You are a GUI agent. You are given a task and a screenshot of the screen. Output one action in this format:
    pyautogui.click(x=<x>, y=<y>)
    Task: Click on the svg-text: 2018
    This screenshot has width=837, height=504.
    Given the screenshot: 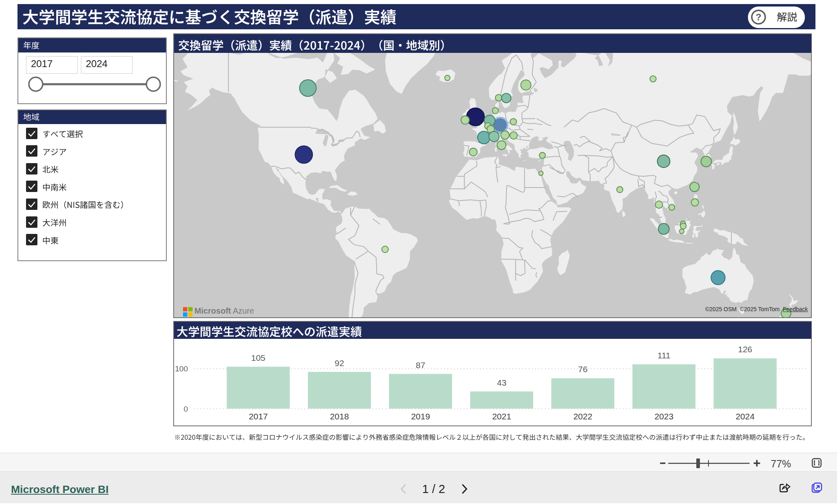 What is the action you would take?
    pyautogui.click(x=339, y=417)
    